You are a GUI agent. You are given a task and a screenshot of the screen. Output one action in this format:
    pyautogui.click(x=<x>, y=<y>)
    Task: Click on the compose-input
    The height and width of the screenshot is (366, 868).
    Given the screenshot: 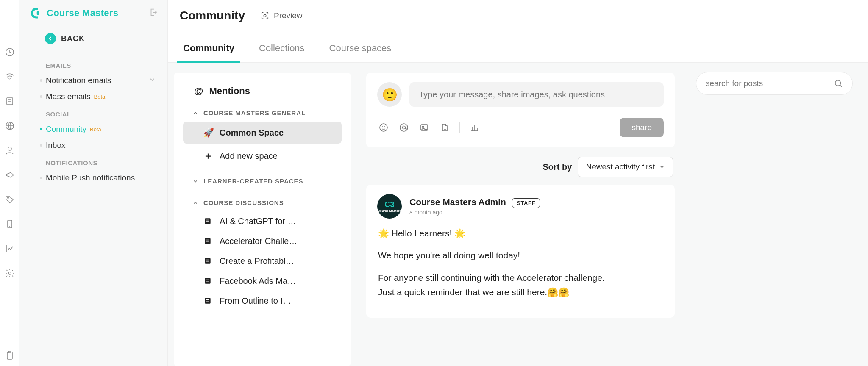 What is the action you would take?
    pyautogui.click(x=537, y=94)
    